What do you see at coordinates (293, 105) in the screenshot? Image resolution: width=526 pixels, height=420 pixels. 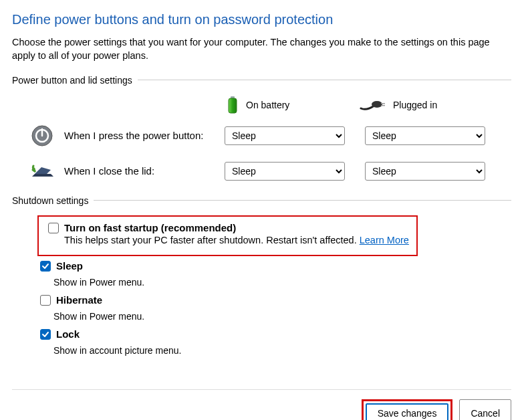 I see `column-on-battery: On battery` at bounding box center [293, 105].